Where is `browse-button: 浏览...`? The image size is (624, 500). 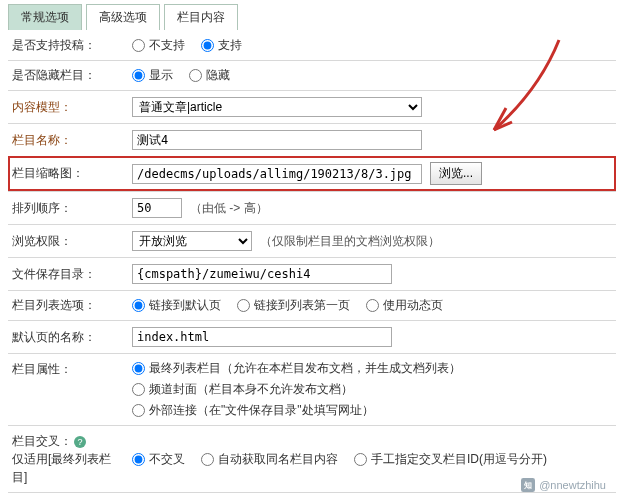 browse-button: 浏览... is located at coordinates (456, 174).